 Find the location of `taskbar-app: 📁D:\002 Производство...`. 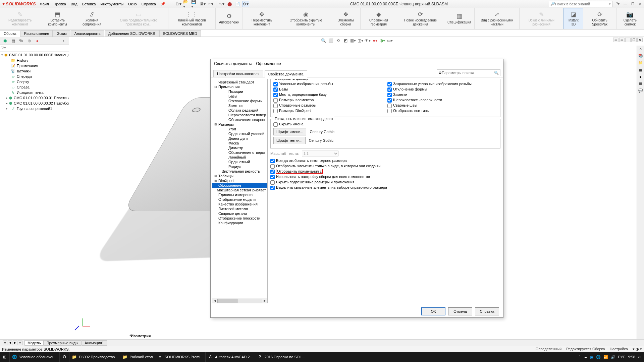

taskbar-app: 📁D:\002 Производство... is located at coordinates (95, 357).